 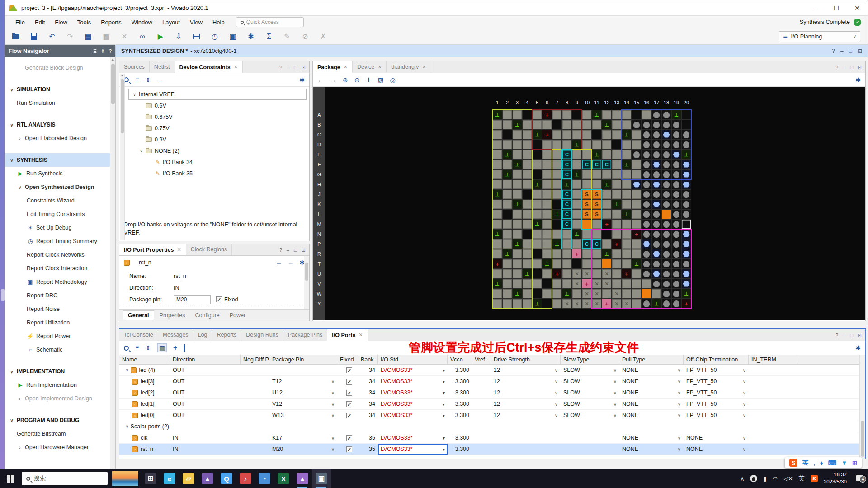 I want to click on maximize-button: ☐, so click(x=836, y=8).